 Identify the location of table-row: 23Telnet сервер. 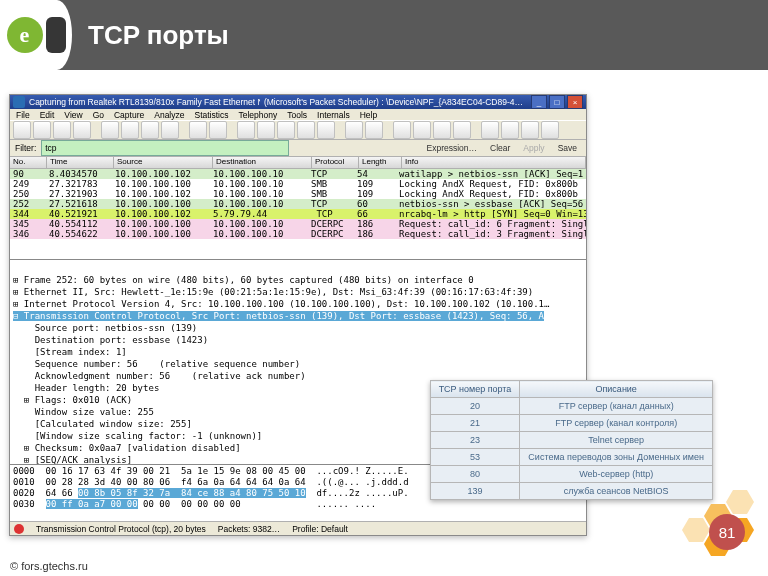
(571, 440).